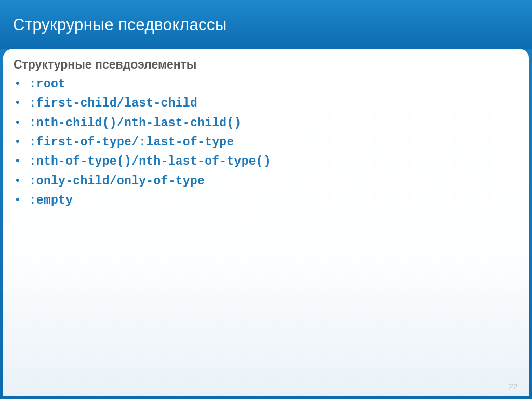  Describe the element at coordinates (266, 182) in the screenshot. I see `list-item: • :only-child/only-of-type` at that location.